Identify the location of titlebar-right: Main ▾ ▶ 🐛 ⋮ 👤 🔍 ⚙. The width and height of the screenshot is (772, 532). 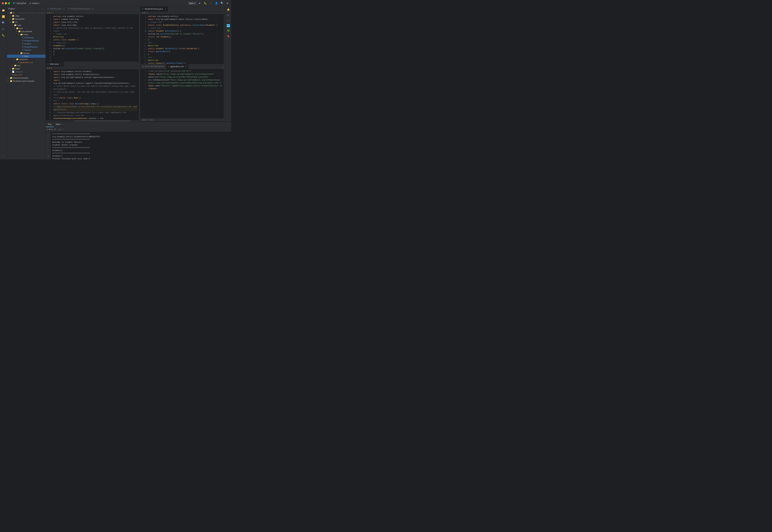
(209, 3).